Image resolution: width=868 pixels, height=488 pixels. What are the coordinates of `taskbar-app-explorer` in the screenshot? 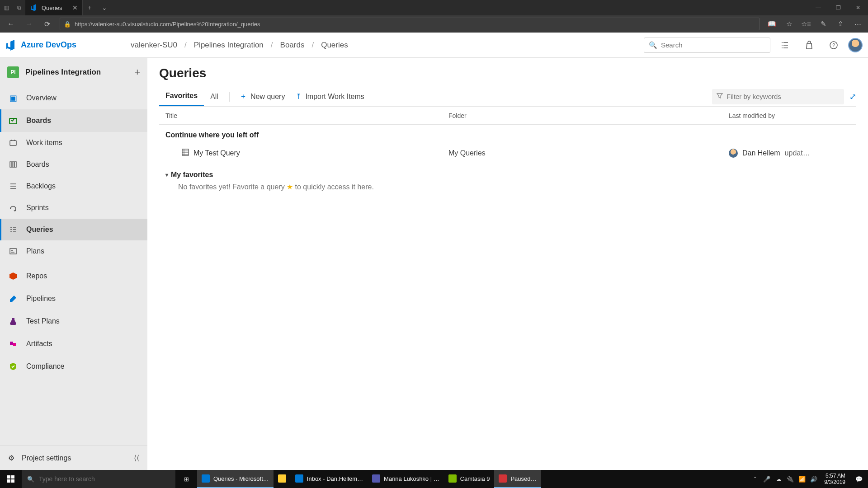 It's located at (282, 479).